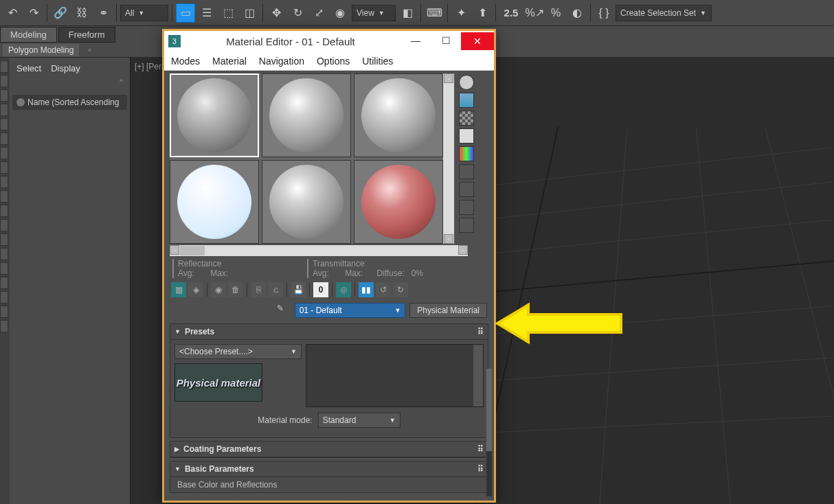 The width and height of the screenshot is (834, 504). What do you see at coordinates (238, 352) in the screenshot?
I see `choose-preset-dropdown: <Choose Preset....> ▼` at bounding box center [238, 352].